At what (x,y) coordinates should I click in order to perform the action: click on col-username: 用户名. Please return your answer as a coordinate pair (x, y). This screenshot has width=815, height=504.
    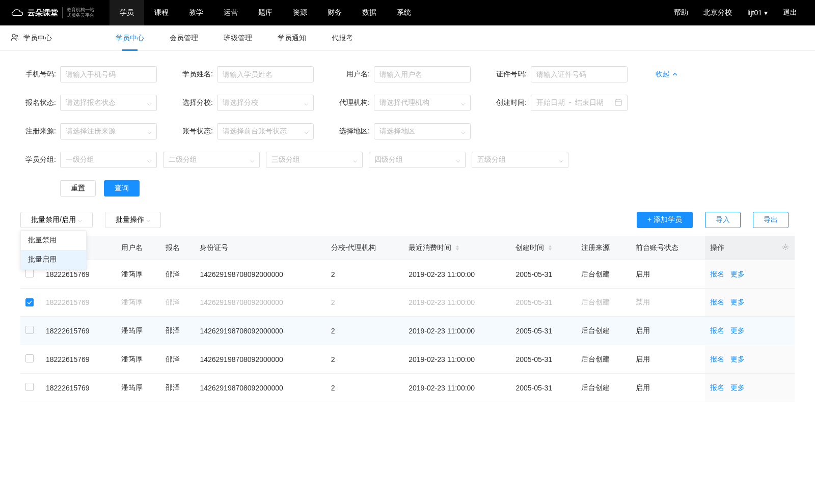
    Looking at the image, I should click on (139, 248).